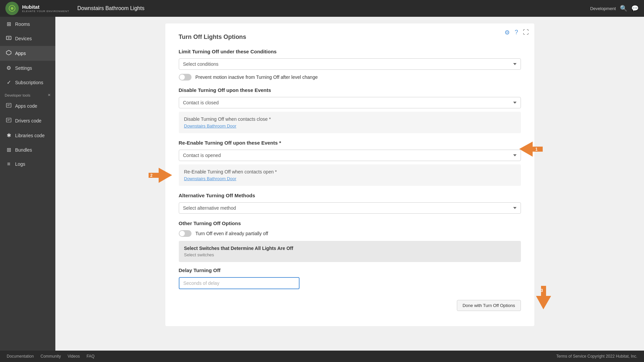 The height and width of the screenshot is (362, 644). I want to click on sidebar-label-drivers-code: Drivers code, so click(28, 121).